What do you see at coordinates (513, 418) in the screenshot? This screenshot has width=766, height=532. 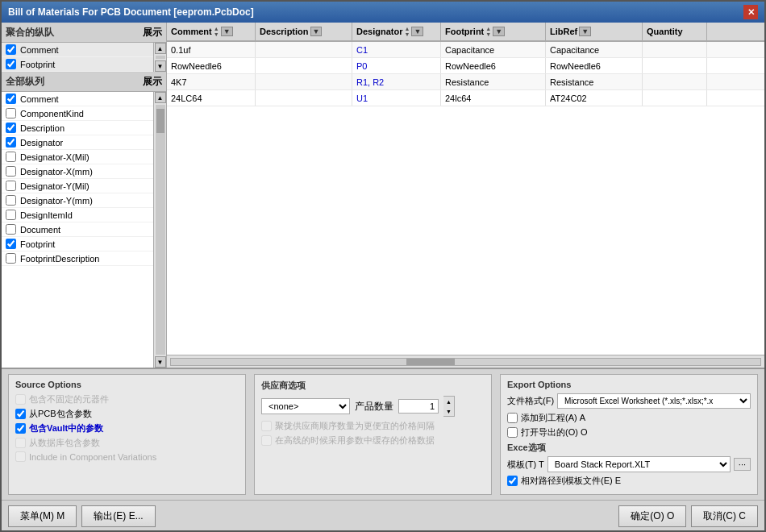 I see `export-opt-add-check` at bounding box center [513, 418].